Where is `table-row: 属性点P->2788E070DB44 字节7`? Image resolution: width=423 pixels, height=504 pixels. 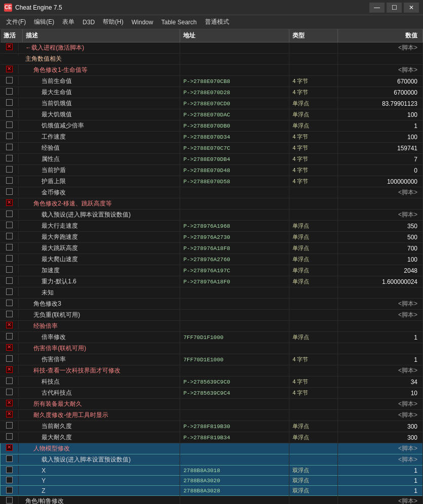
table-row: 属性点P->2788E070DB44 字节7 is located at coordinates (211, 159).